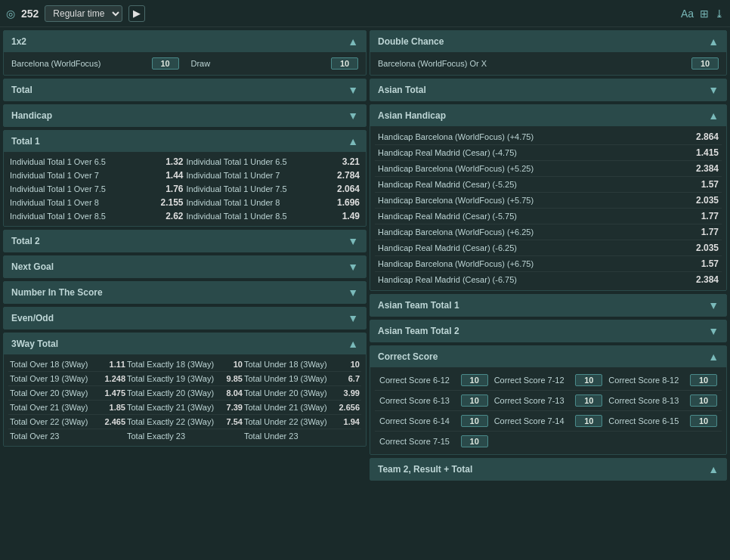 Image resolution: width=730 pixels, height=560 pixels. I want to click on bet-asian-h-9: Handicap Real Madrid (Cesar) (-6.75) 2.3…, so click(549, 280).